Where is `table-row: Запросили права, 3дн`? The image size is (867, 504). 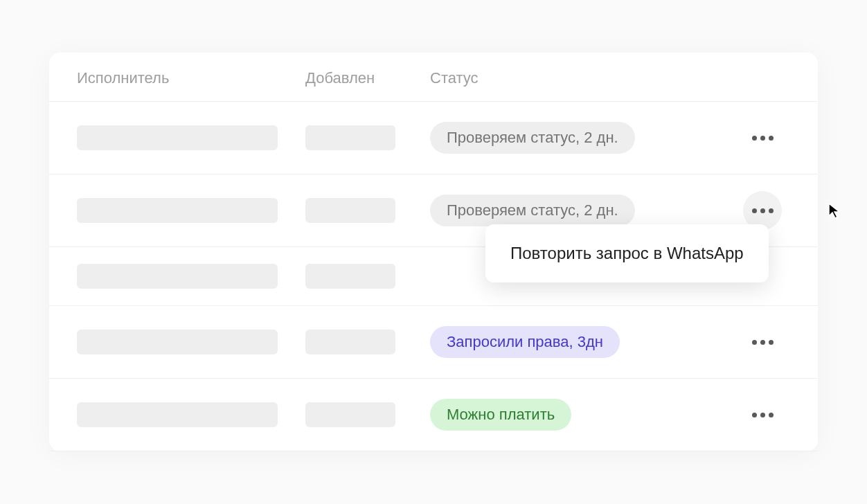 table-row: Запросили права, 3дн is located at coordinates (434, 342).